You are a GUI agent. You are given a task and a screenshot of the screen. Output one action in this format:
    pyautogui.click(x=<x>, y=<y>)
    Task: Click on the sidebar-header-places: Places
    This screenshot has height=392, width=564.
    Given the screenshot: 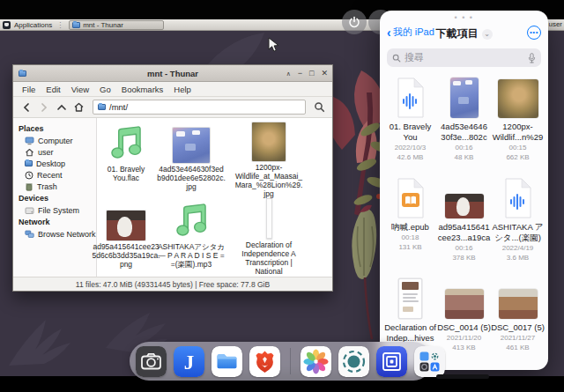 What is the action you would take?
    pyautogui.click(x=55, y=129)
    